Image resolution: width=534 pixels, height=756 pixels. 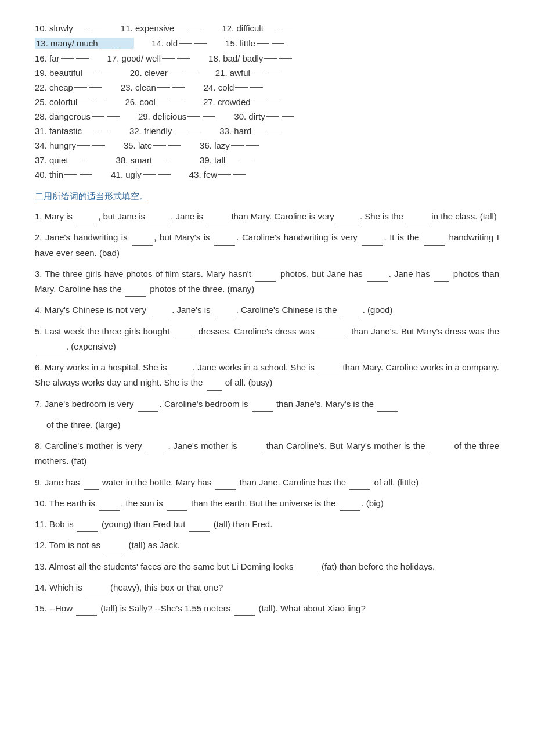 I want to click on word-item-41: 41. ugly, so click(x=142, y=174).